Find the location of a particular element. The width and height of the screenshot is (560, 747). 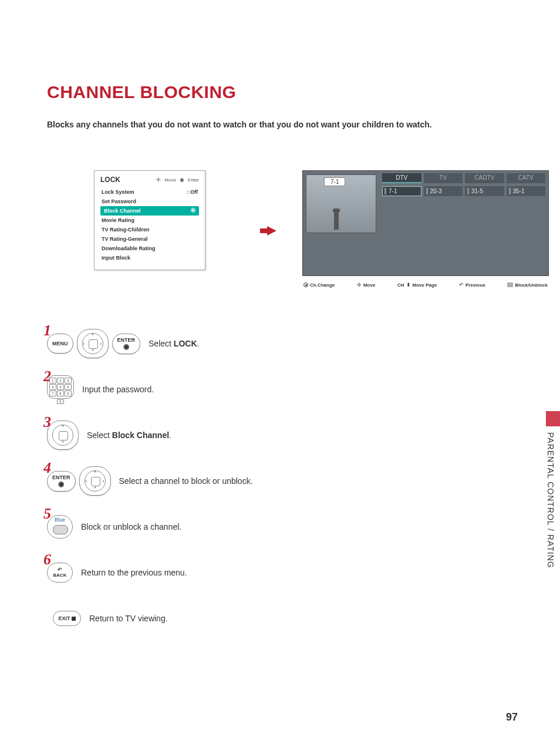

legend-previous: Previous is located at coordinates (475, 285).